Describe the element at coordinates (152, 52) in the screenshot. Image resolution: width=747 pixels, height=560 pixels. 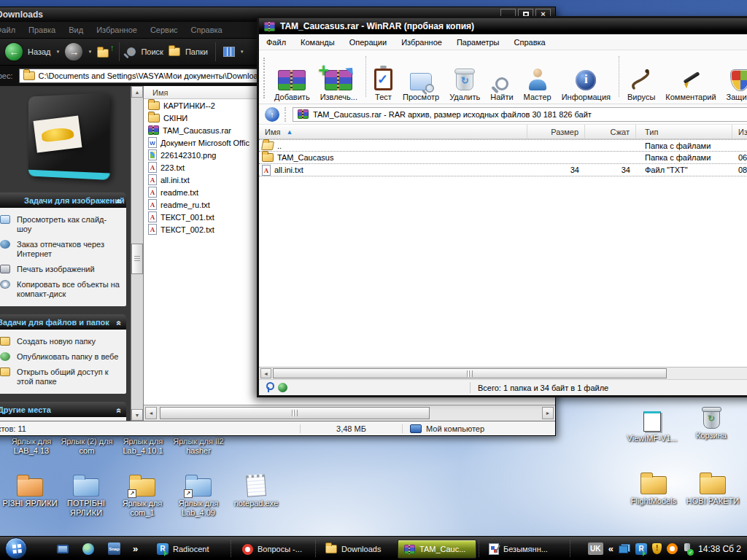
I see `search-label: Поиск` at that location.